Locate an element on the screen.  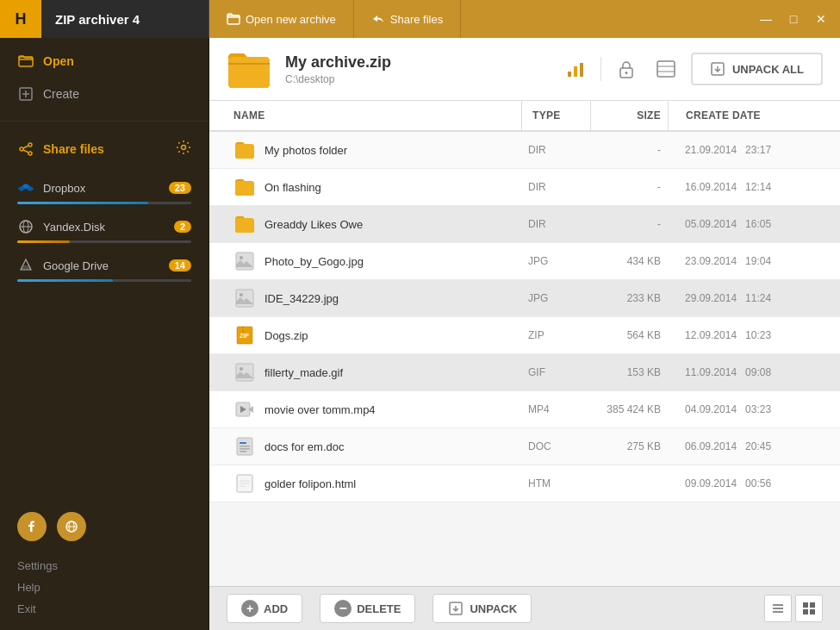
share-files-button: Share files is located at coordinates (408, 19).